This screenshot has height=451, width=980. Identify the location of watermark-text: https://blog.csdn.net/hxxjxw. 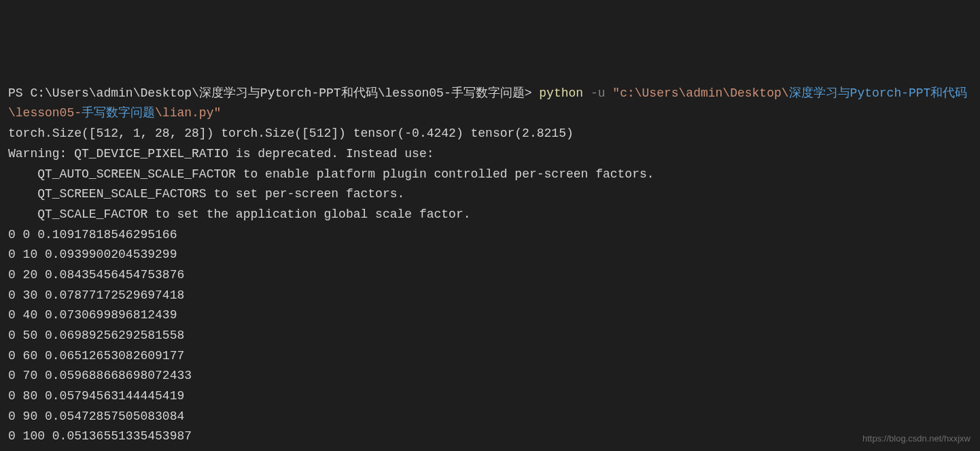
(916, 438).